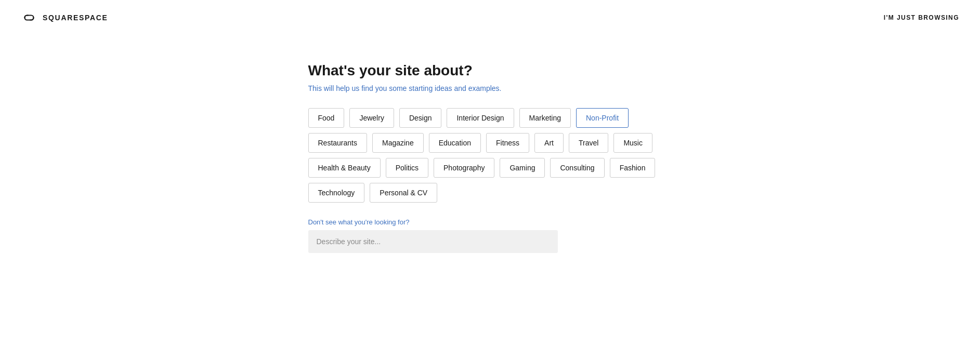 This screenshot has height=360, width=980. What do you see at coordinates (633, 143) in the screenshot?
I see `tag-music: Music` at bounding box center [633, 143].